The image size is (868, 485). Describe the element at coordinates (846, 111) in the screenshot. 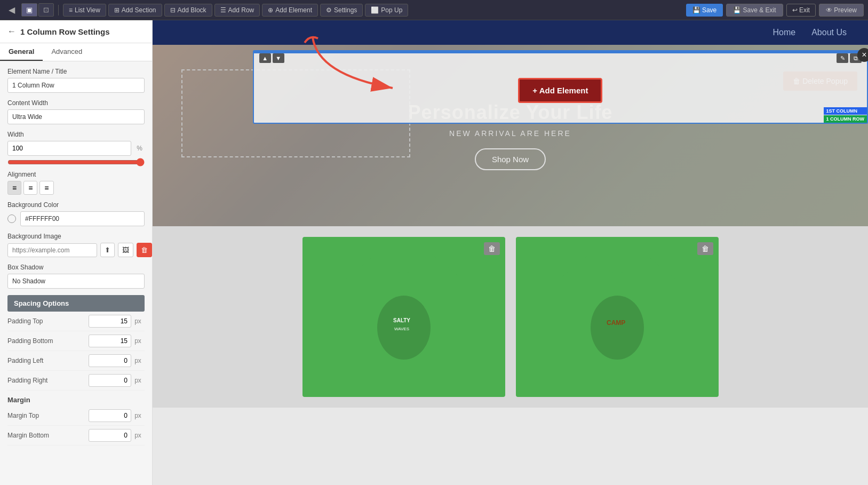

I see `column-tag-1st: 1ST COLUMN` at that location.